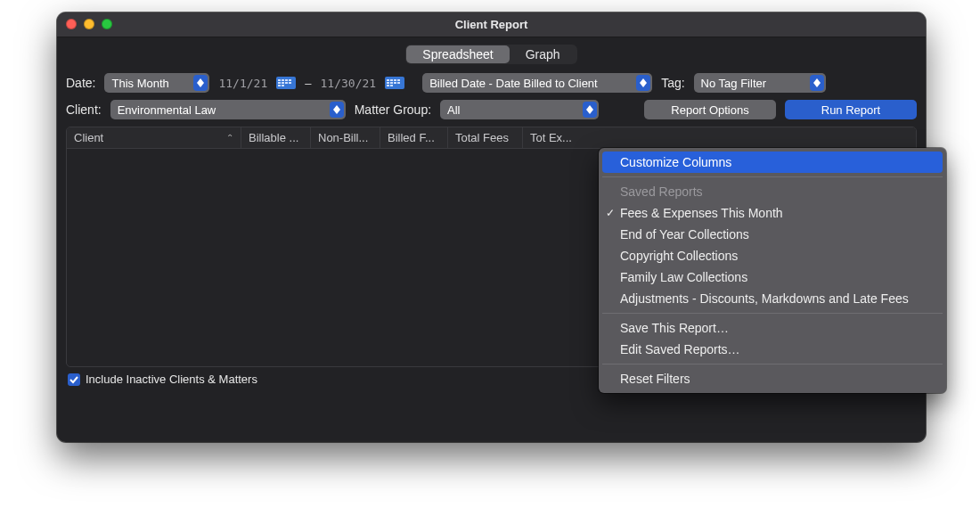  Describe the element at coordinates (734, 84) in the screenshot. I see `tag-value: No Tag Filter` at that location.